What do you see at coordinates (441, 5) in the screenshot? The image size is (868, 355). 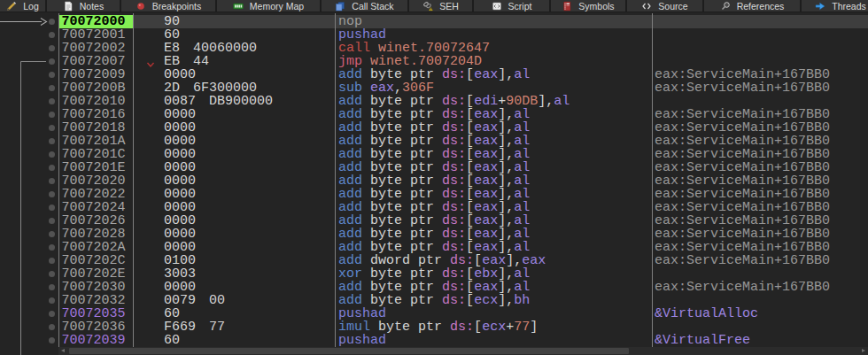 I see `tab-seh: SEH` at bounding box center [441, 5].